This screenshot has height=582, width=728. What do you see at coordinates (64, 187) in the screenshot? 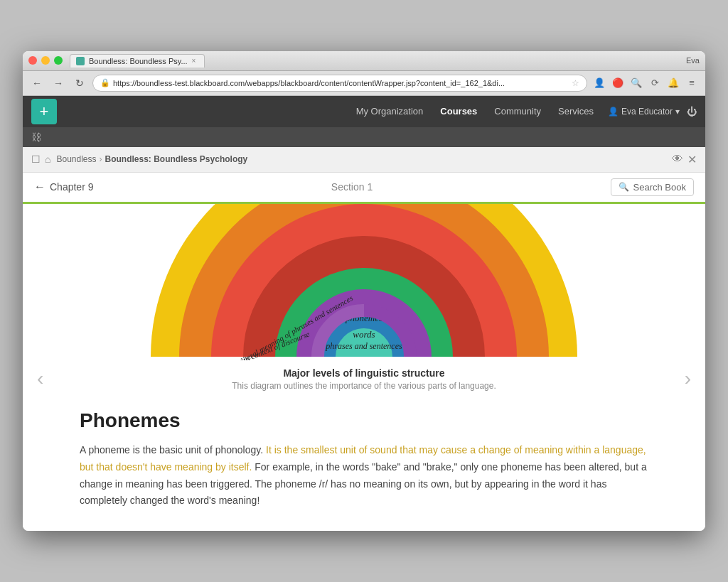
I see `chapter-back-button: ← Chapter 9` at bounding box center [64, 187].